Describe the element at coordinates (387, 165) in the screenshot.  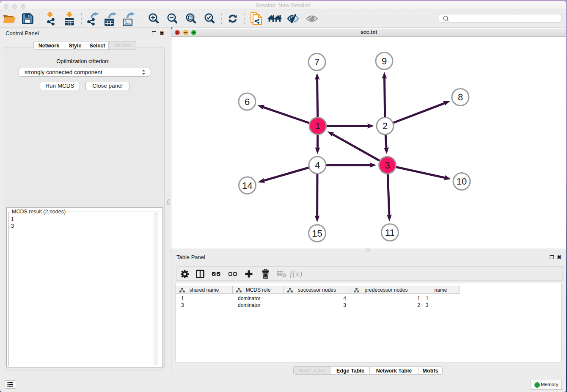
I see `svg-text: 3` at that location.